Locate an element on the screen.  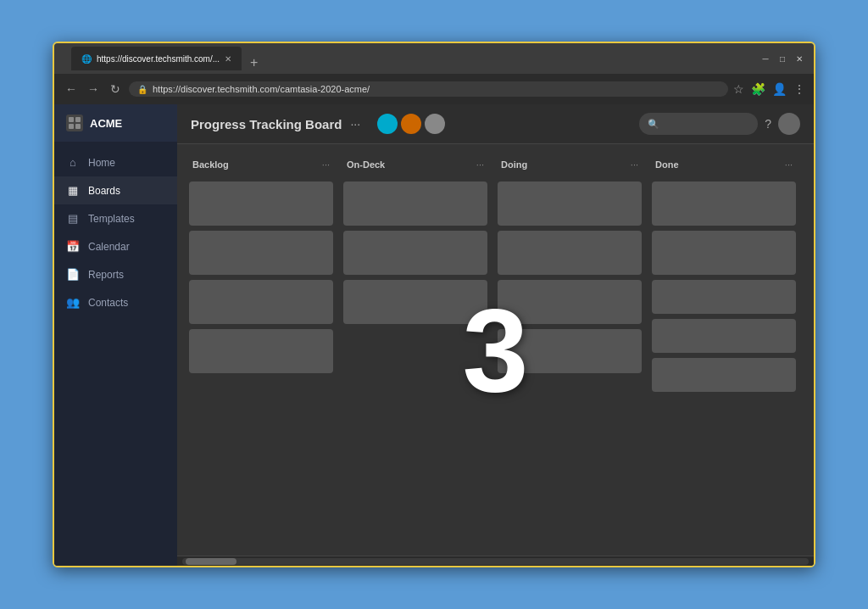
reports-icon: 📄 is located at coordinates (73, 275).